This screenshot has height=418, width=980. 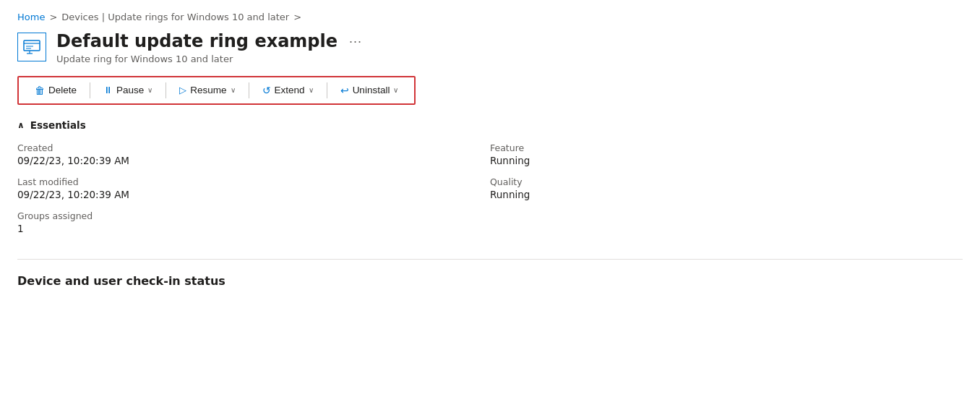 I want to click on update-ring-icon, so click(x=32, y=47).